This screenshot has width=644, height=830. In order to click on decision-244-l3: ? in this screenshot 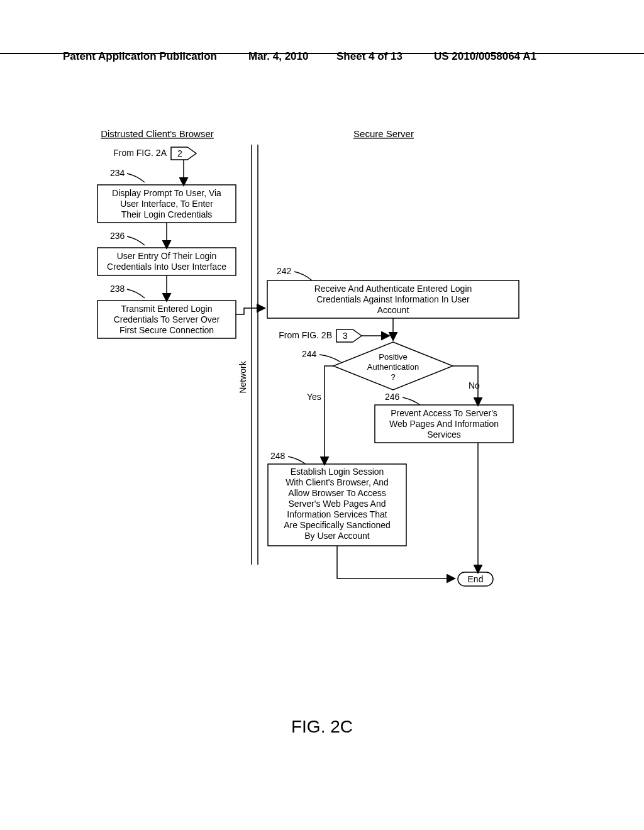, I will do `click(392, 377)`.